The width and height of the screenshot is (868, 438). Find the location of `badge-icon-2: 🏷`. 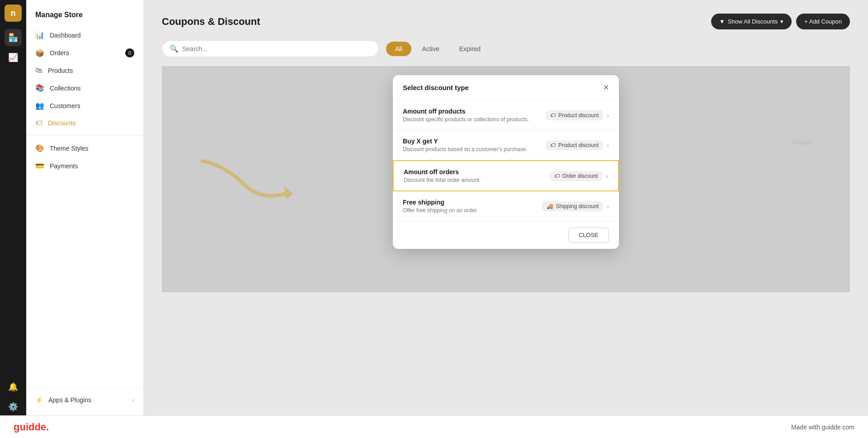

badge-icon-2: 🏷 is located at coordinates (553, 145).